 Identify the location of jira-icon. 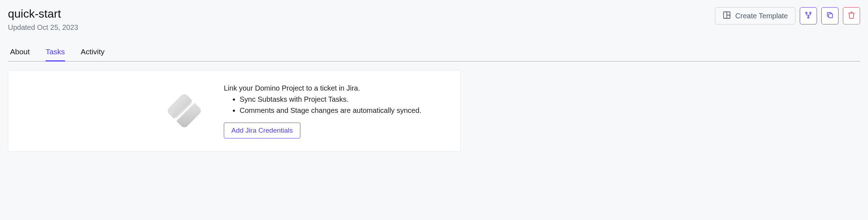
(191, 111).